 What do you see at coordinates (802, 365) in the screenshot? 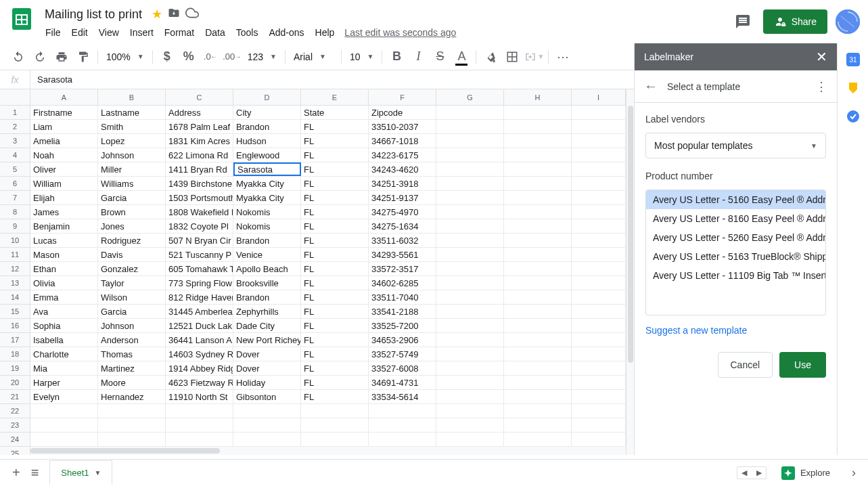
I see `use-button: Use` at bounding box center [802, 365].